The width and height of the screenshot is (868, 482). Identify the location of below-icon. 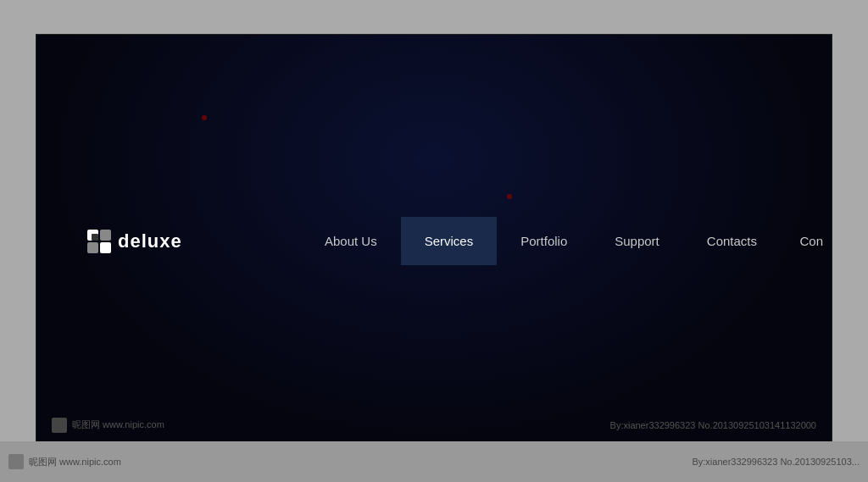
(16, 462).